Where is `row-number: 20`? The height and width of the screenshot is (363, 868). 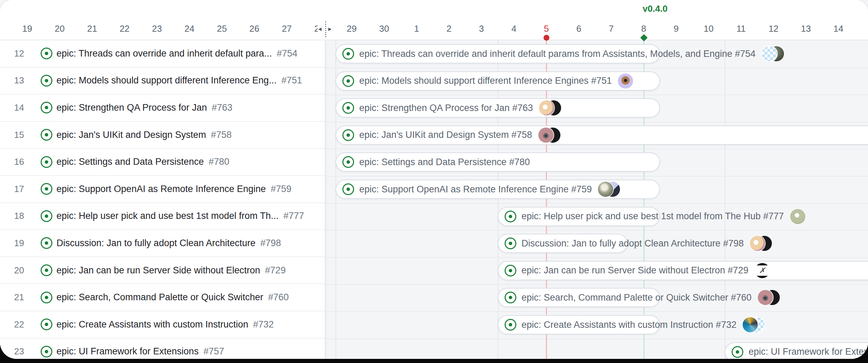 row-number: 20 is located at coordinates (12, 270).